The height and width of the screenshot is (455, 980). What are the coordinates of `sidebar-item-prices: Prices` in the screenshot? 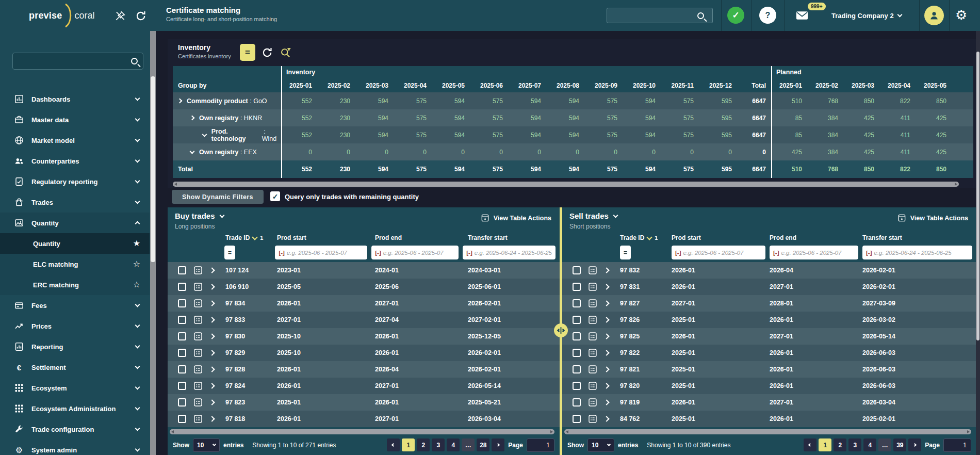 It's located at (75, 326).